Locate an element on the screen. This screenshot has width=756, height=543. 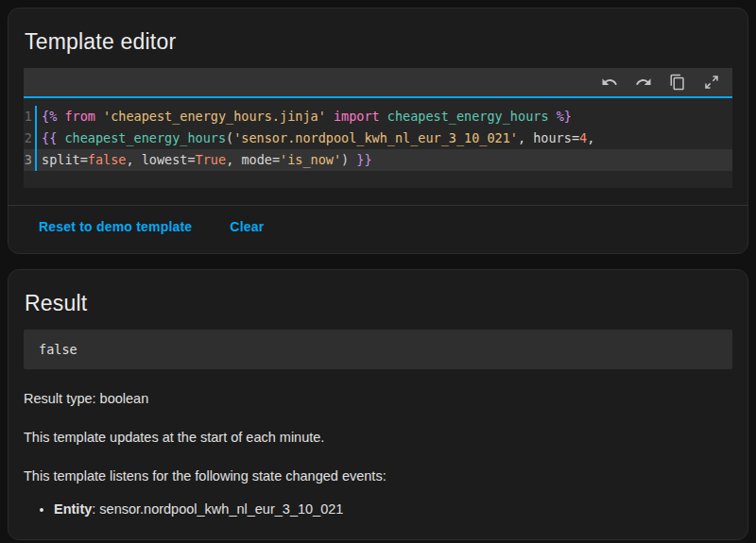
expand-icon is located at coordinates (712, 82).